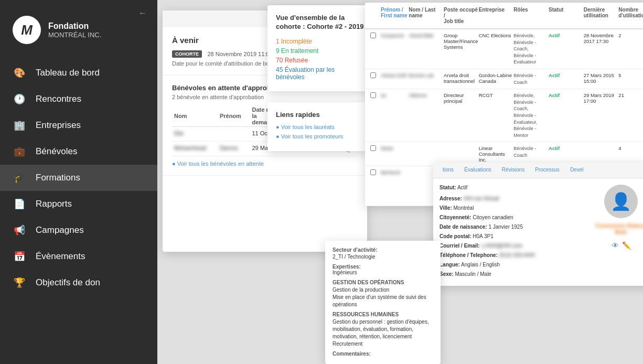 The height and width of the screenshot is (364, 643). I want to click on tableau-label: Tableau de bord, so click(68, 73).